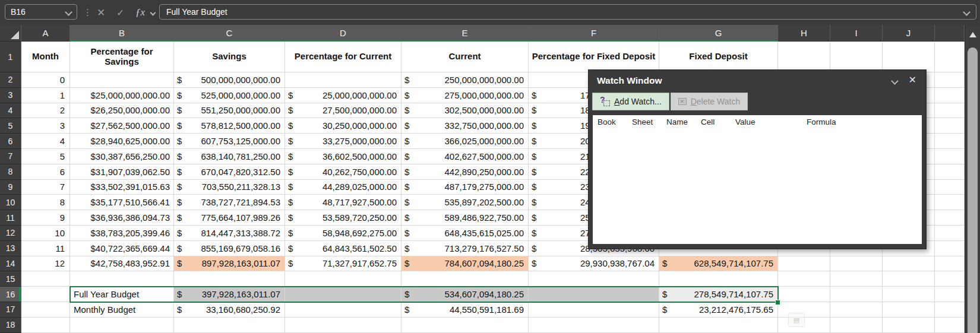  Describe the element at coordinates (122, 294) in the screenshot. I see `cell-B16: Full Year Budget` at that location.